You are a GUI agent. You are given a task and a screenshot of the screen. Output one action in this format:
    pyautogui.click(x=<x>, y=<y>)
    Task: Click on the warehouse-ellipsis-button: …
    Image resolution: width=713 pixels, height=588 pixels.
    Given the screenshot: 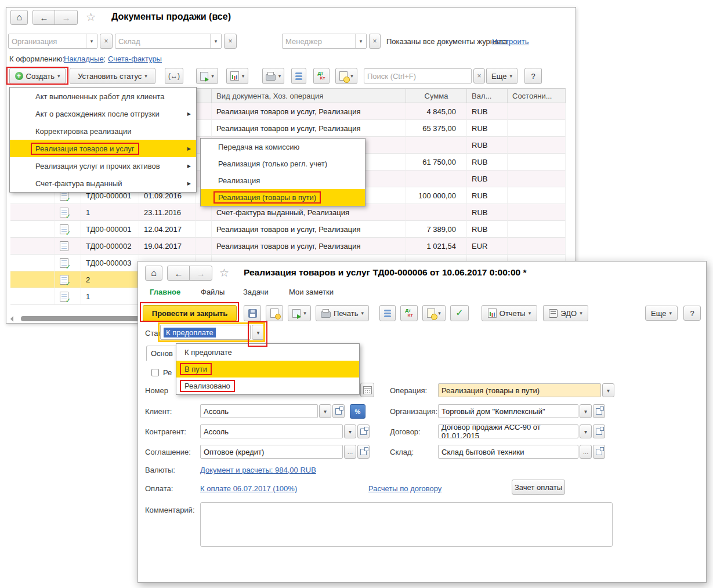 What is the action you would take?
    pyautogui.click(x=586, y=452)
    